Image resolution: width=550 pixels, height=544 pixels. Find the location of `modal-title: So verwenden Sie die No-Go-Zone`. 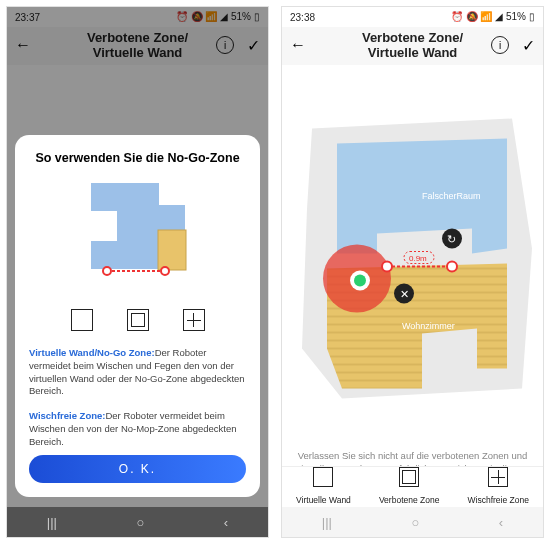

modal-title: So verwenden Sie die No-Go-Zone is located at coordinates (138, 158).